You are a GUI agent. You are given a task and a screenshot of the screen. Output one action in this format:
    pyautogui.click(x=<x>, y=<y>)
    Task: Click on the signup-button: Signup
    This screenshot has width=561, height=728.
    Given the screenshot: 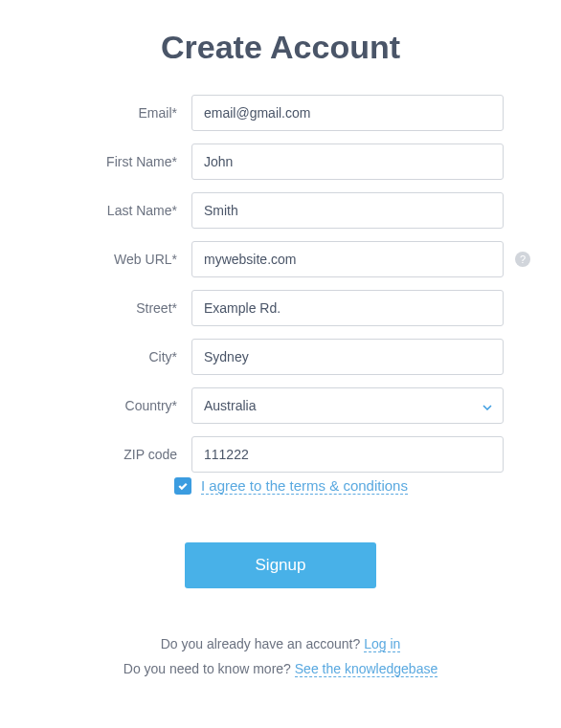 What is the action you would take?
    pyautogui.click(x=280, y=565)
    